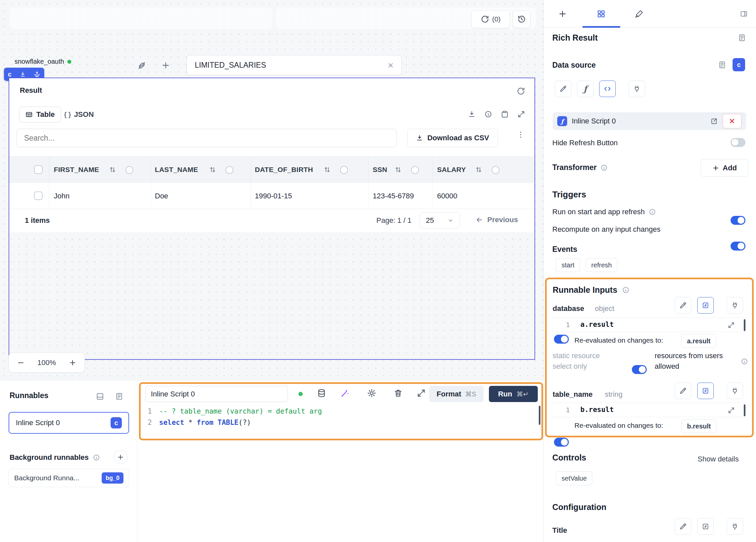 This screenshot has width=756, height=542. Describe the element at coordinates (739, 65) in the screenshot. I see `data-source-badge: c` at that location.